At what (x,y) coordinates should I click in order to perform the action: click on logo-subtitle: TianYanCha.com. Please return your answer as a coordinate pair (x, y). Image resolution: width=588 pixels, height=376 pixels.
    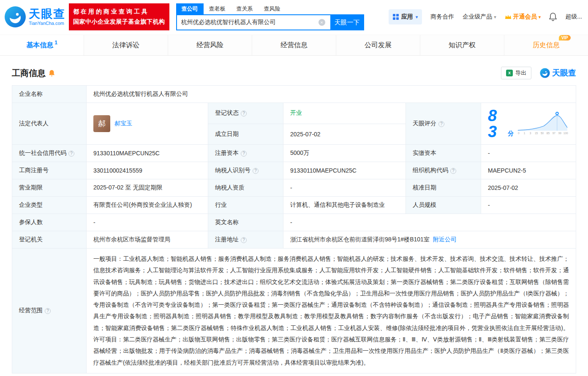
    Looking at the image, I should click on (47, 23).